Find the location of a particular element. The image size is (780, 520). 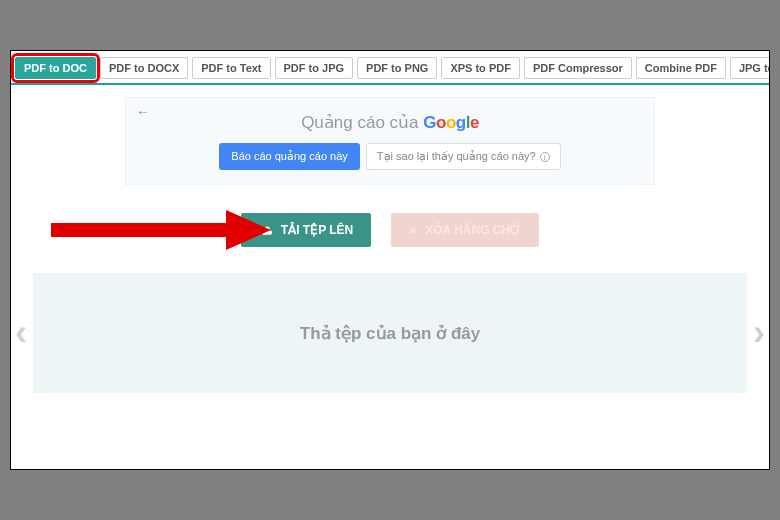

tab-jpg-to-pdf: JPG to PDF is located at coordinates (750, 68).